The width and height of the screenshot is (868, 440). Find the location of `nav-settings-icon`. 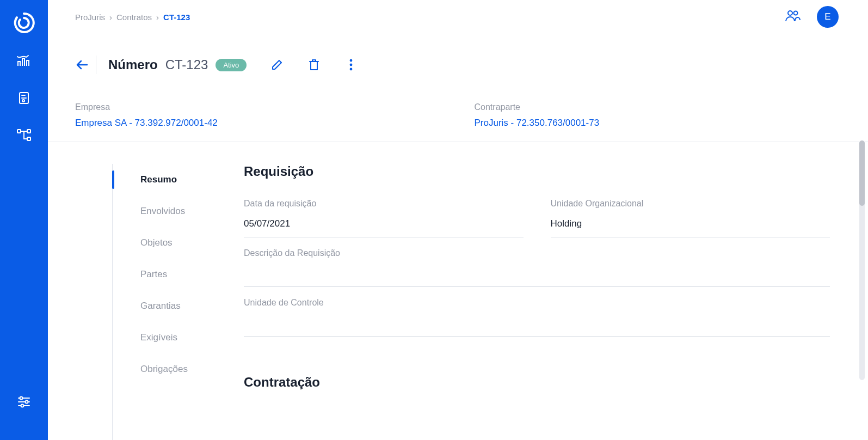

nav-settings-icon is located at coordinates (24, 402).